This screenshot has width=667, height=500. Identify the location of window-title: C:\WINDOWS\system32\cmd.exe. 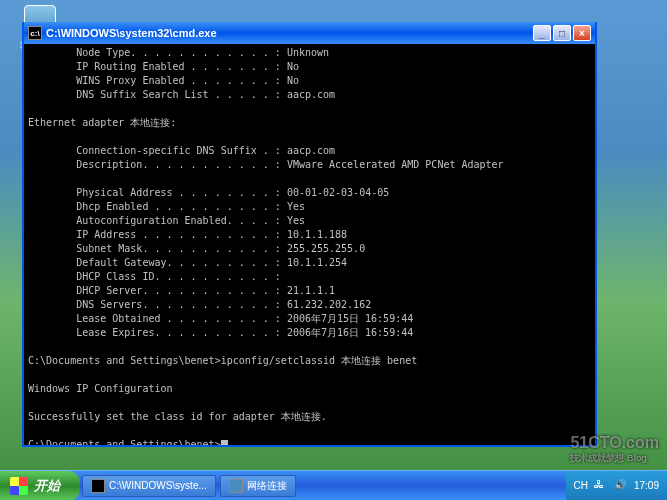
(290, 33).